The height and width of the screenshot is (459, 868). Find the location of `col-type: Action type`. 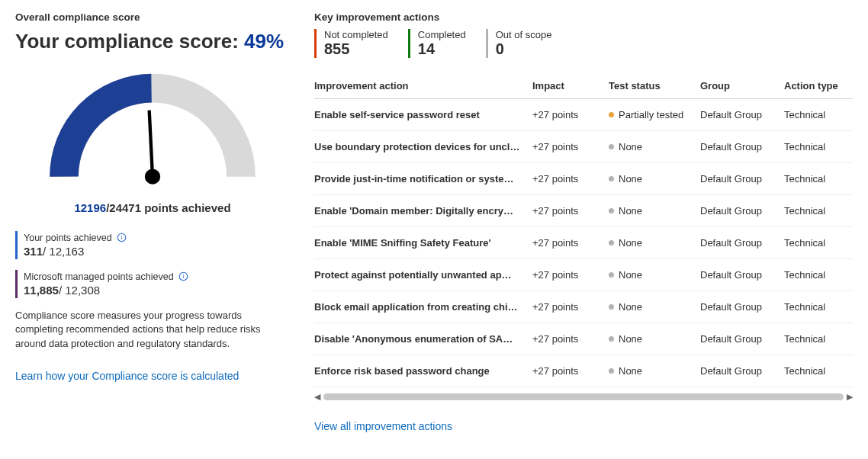

col-type: Action type is located at coordinates (818, 85).